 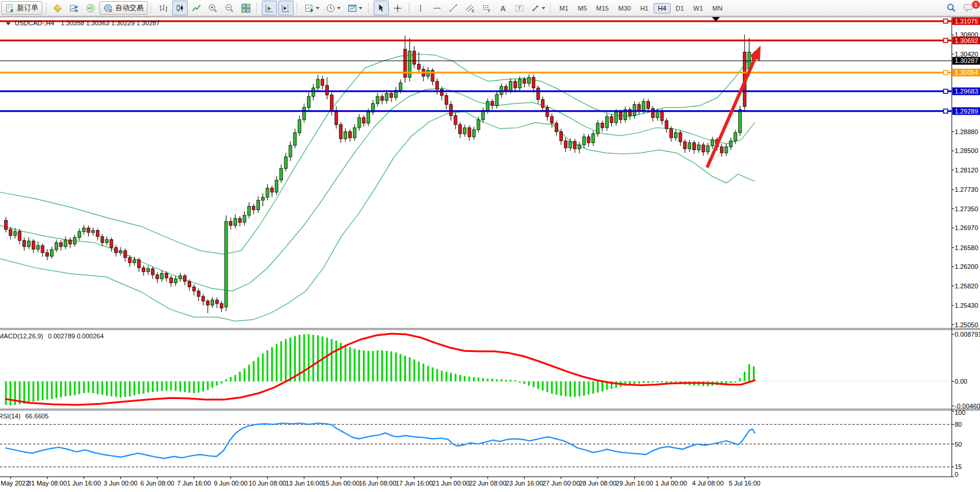 I want to click on data-window-button, so click(x=74, y=8).